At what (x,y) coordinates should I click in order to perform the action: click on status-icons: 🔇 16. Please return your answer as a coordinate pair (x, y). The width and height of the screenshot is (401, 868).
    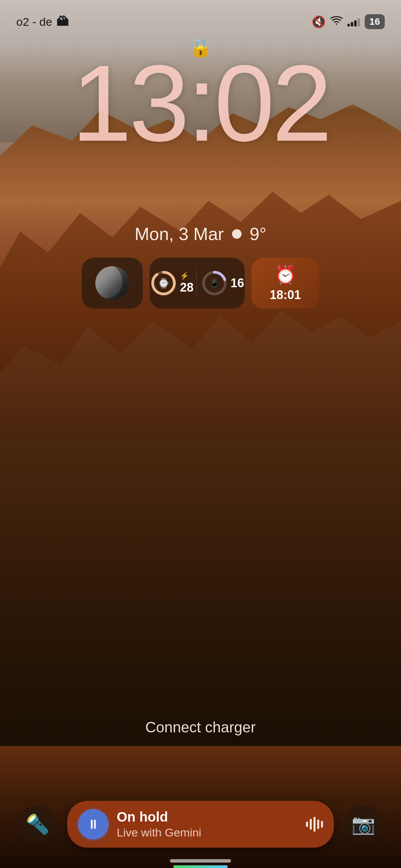
    Looking at the image, I should click on (348, 22).